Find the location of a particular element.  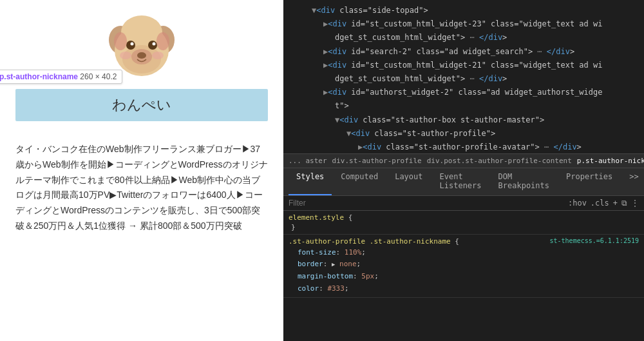

tab-layout: Layout is located at coordinates (408, 182).